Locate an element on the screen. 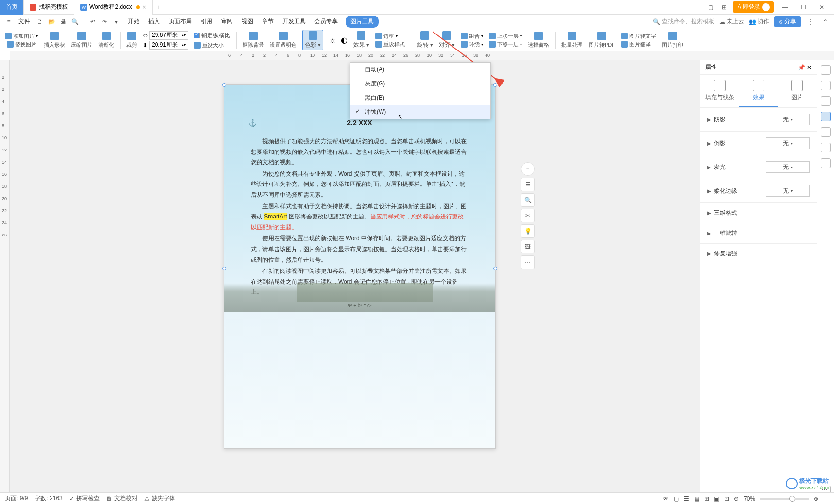 The width and height of the screenshot is (834, 504). border-button: 边框▾ is located at coordinates (390, 36).